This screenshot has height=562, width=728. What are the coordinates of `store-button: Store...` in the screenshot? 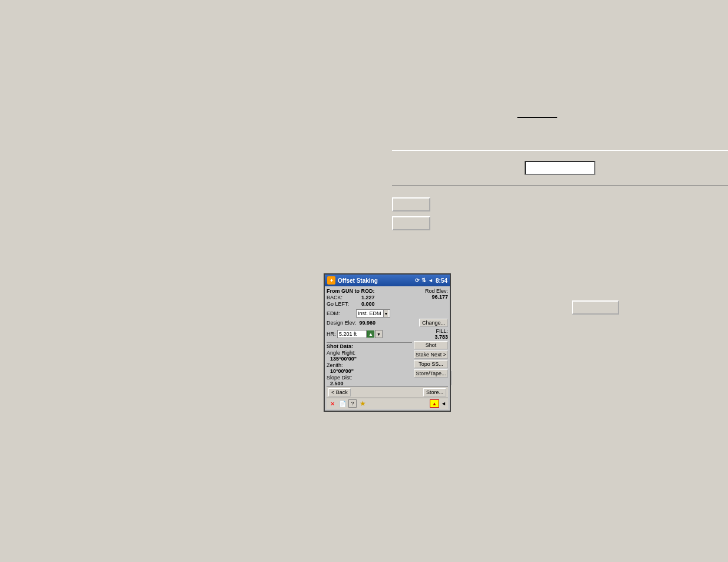 It's located at (435, 392).